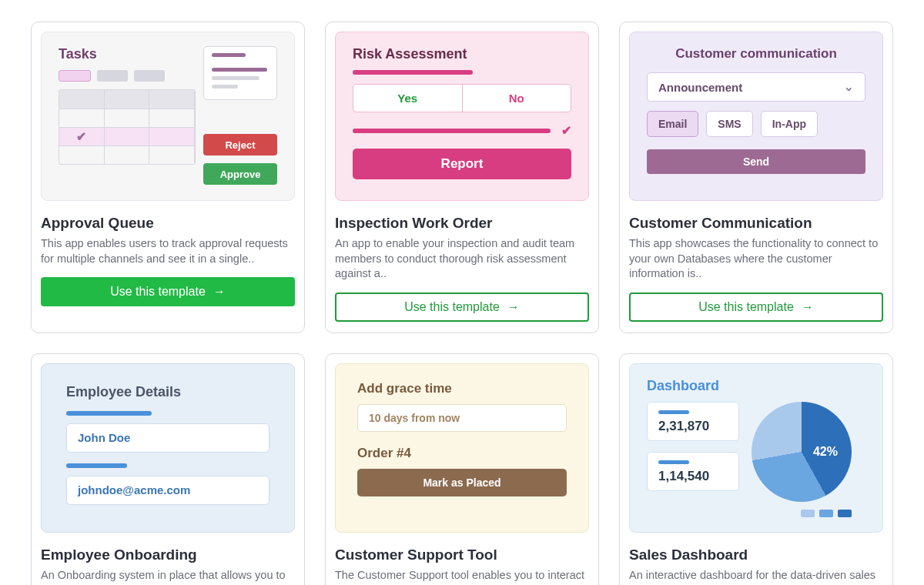  Describe the element at coordinates (756, 124) in the screenshot. I see `channel-chips: Email SMS In-App` at that location.